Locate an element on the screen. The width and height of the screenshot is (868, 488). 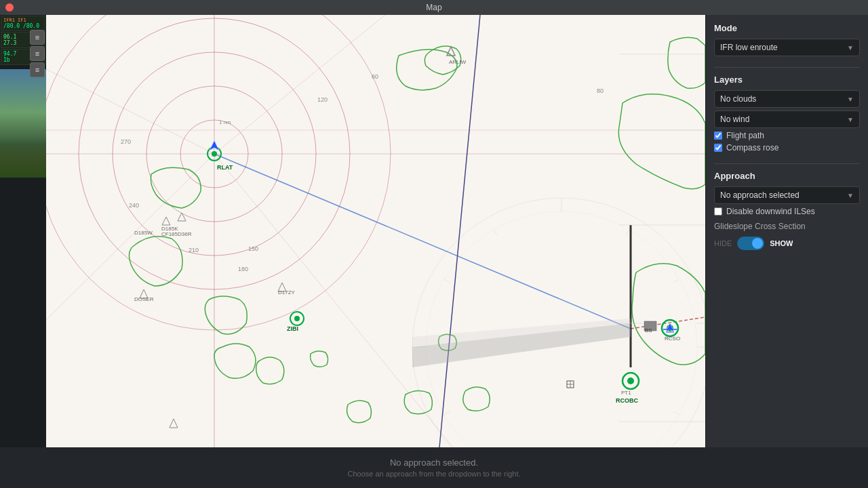
flight-path-checkbox is located at coordinates (718, 136).